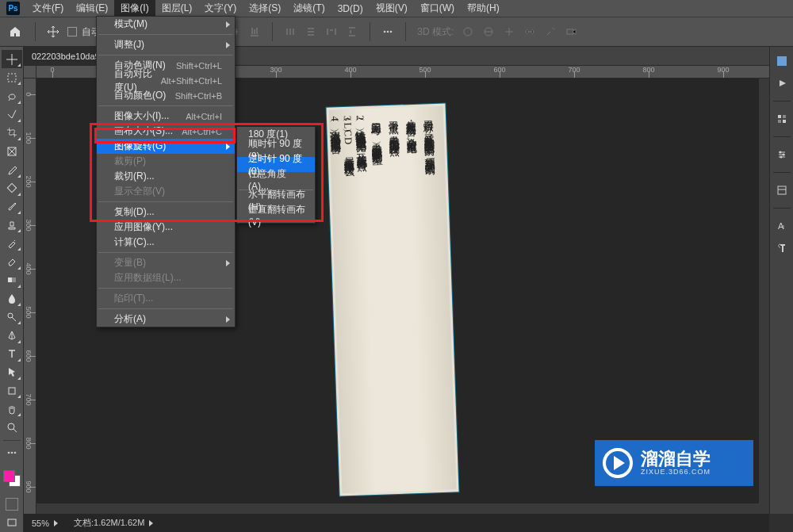  I want to click on menu-filter: 滤镜(T), so click(309, 9).